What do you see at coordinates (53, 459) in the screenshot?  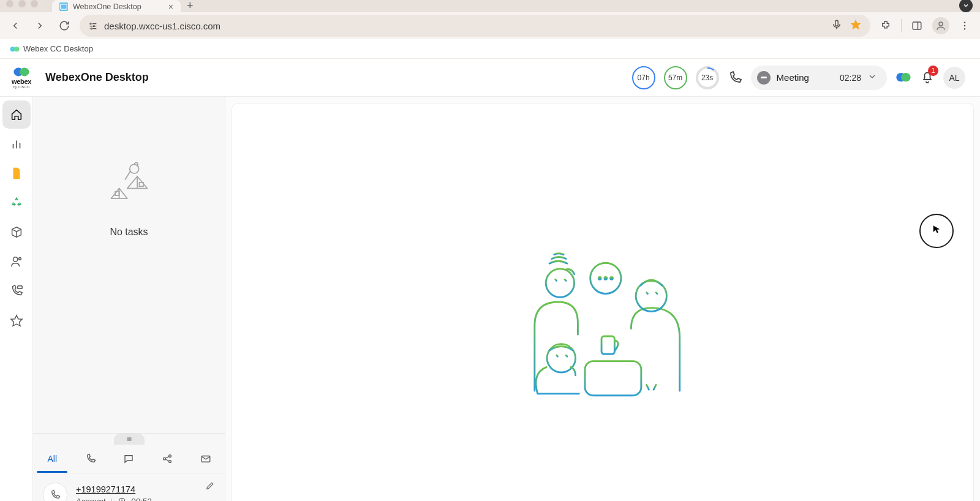 I see `history-tab-all: All` at bounding box center [53, 459].